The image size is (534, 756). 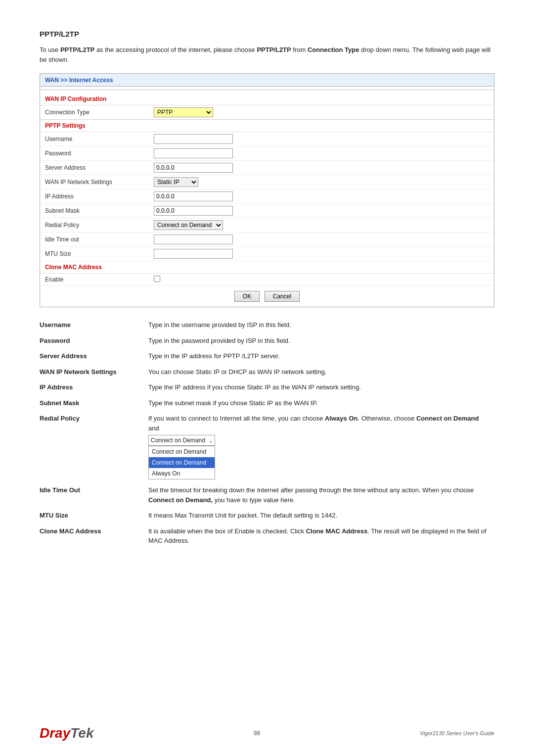 I want to click on desc-wan-ip-desc: You can choose Static IP or DHCP as WAN …, so click(x=321, y=372).